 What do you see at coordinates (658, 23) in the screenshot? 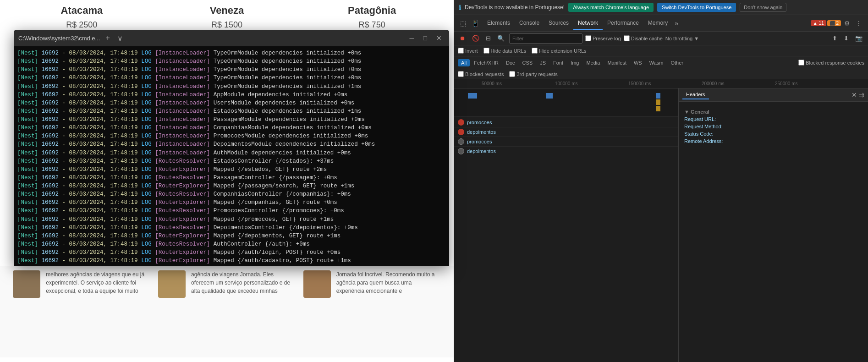
I see `tab-memory: Memory` at bounding box center [658, 23].